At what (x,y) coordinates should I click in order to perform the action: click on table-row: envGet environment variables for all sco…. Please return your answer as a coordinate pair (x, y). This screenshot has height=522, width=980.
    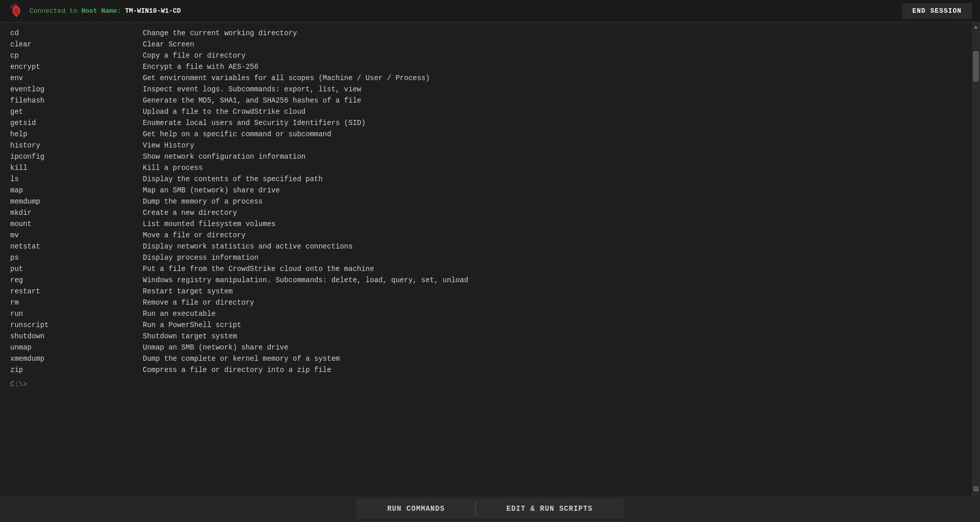
    Looking at the image, I should click on (486, 78).